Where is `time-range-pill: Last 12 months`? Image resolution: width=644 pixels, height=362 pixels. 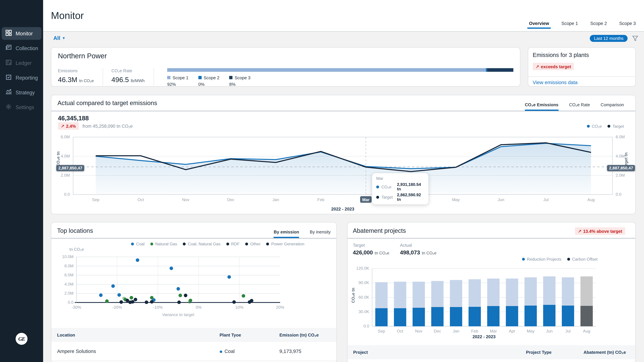
time-range-pill: Last 12 months is located at coordinates (608, 38).